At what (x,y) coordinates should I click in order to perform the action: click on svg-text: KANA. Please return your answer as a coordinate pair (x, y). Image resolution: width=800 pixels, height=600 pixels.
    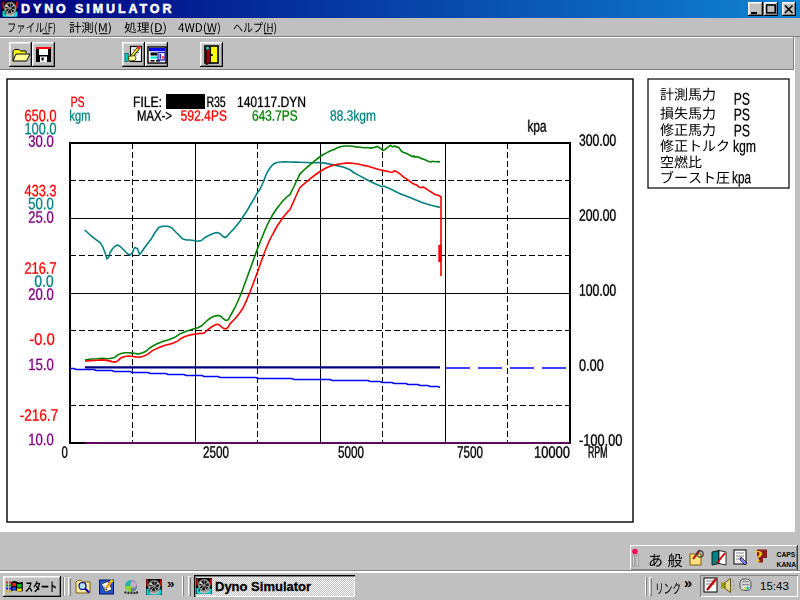
    Looking at the image, I should click on (787, 564).